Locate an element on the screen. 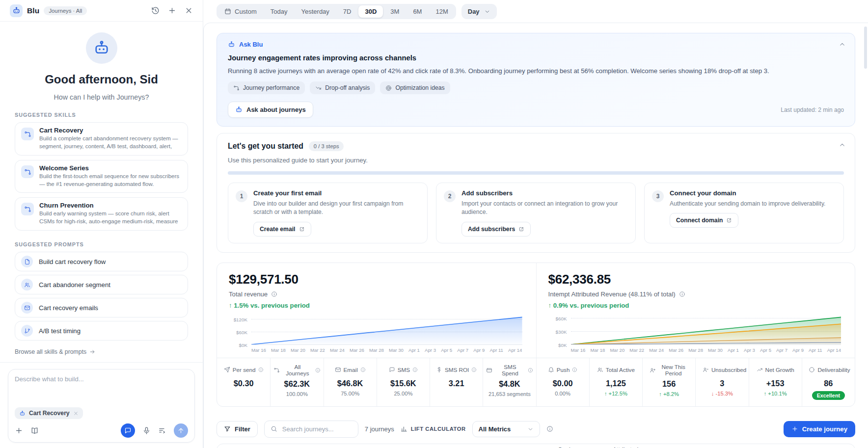  composer-input: Describe what to build... Cart Recovery is located at coordinates (101, 406).